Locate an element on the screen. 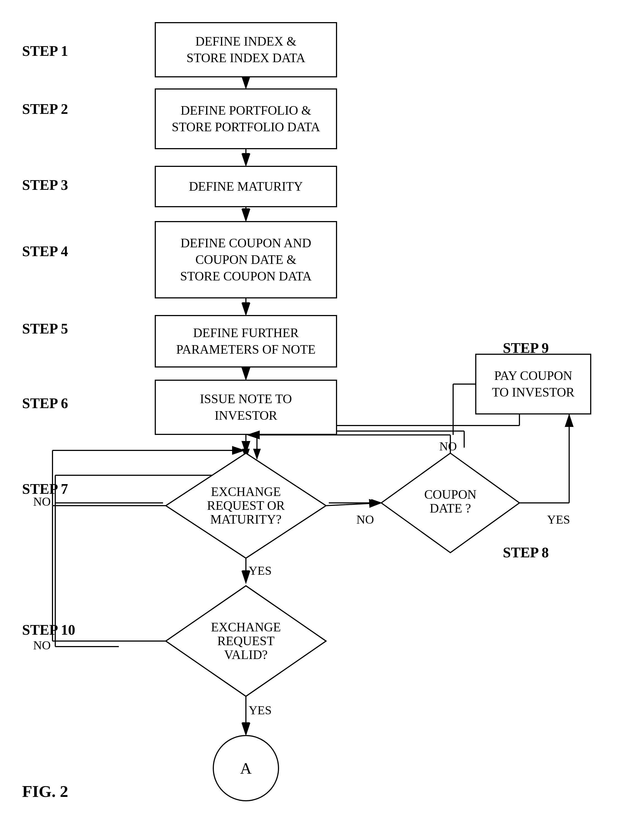 The width and height of the screenshot is (620, 840). circle-a: A is located at coordinates (246, 768).